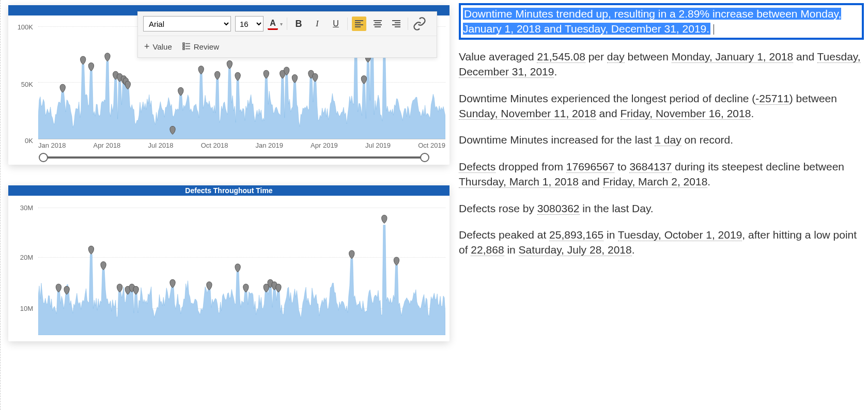 The height and width of the screenshot is (410, 868). Describe the element at coordinates (234, 157) in the screenshot. I see `time-range-slider` at that location.